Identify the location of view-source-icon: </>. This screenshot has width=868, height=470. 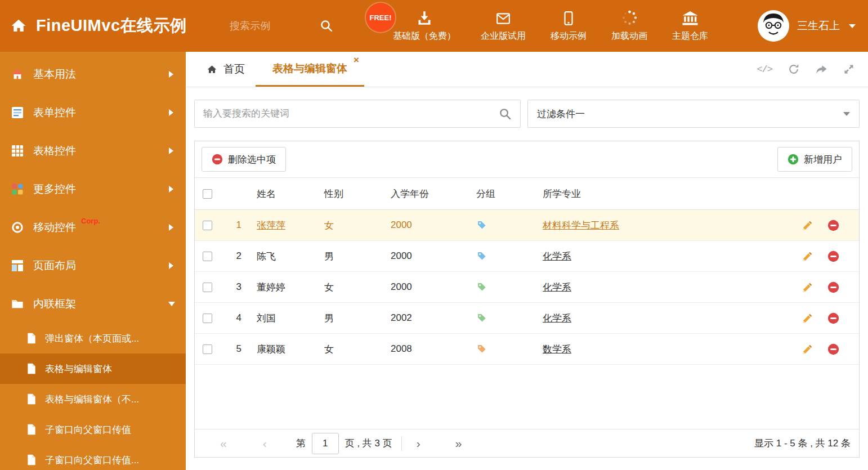
(764, 70).